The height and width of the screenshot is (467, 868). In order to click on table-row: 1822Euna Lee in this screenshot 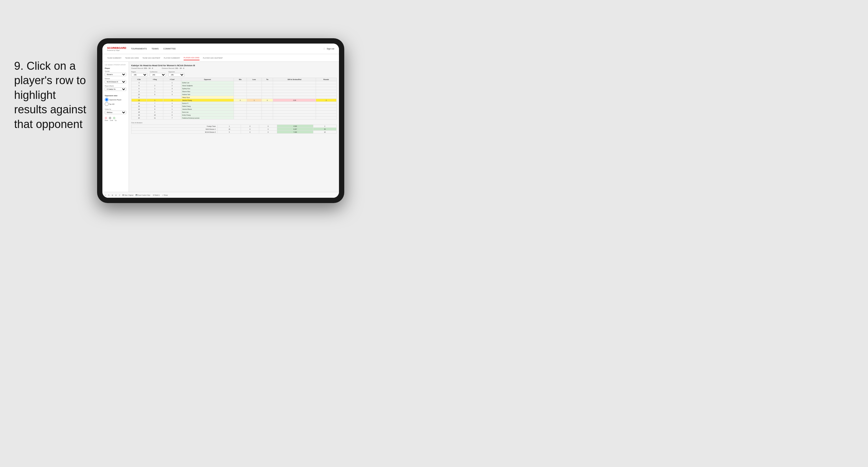, I will do `click(234, 112)`.